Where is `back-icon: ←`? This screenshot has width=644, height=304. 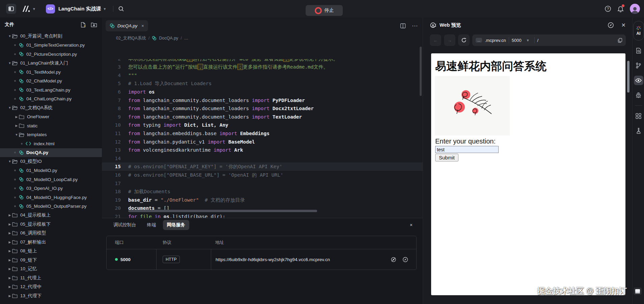
back-icon: ← is located at coordinates (436, 40).